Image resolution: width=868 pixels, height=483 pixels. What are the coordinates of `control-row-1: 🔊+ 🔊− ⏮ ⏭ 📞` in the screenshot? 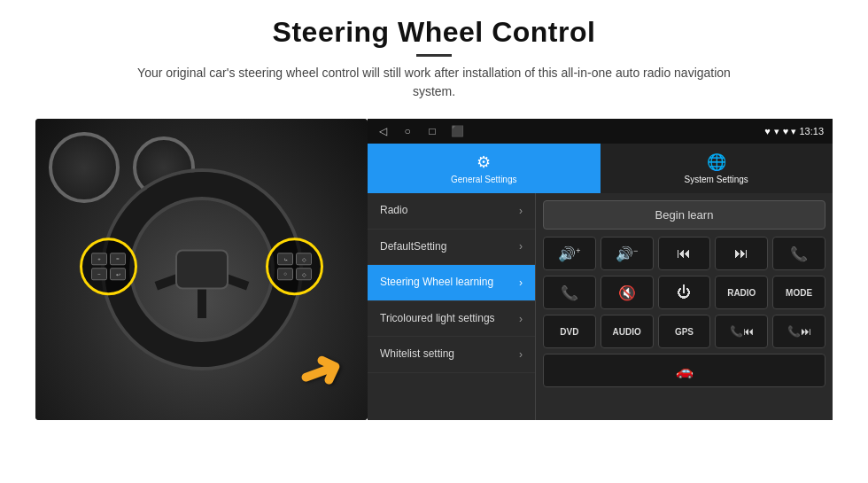 It's located at (684, 253).